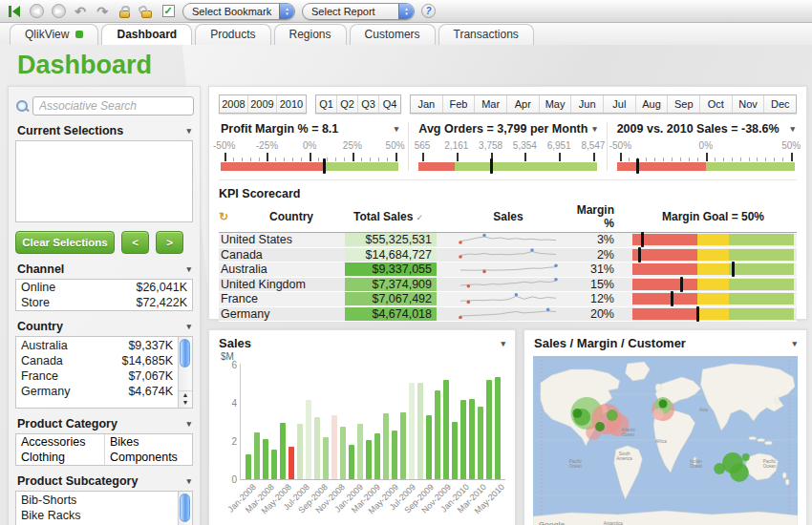  Describe the element at coordinates (463, 439) in the screenshot. I see `bar-feb-2010` at that location.